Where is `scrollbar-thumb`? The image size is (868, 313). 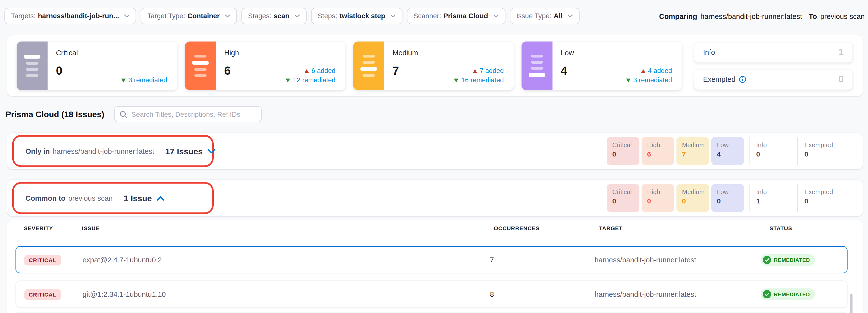 scrollbar-thumb is located at coordinates (851, 303).